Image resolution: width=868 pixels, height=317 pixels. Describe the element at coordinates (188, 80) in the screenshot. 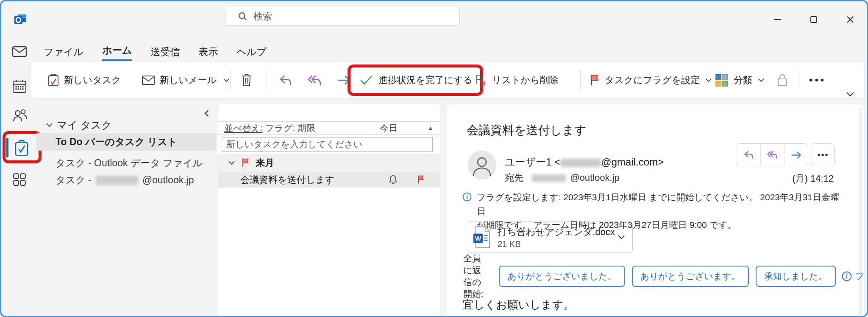

I see `new-mail-label: 新しいメール` at that location.